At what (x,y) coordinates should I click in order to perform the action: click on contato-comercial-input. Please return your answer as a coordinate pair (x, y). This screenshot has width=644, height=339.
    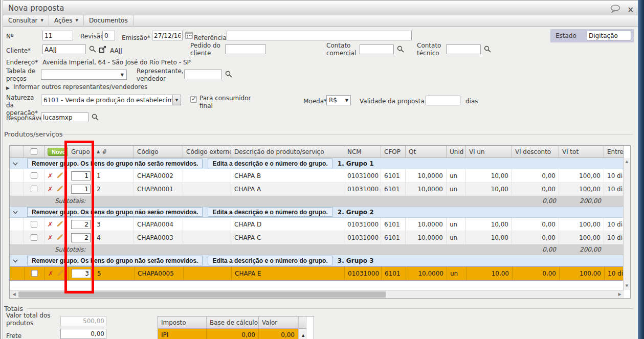
    Looking at the image, I should click on (376, 49).